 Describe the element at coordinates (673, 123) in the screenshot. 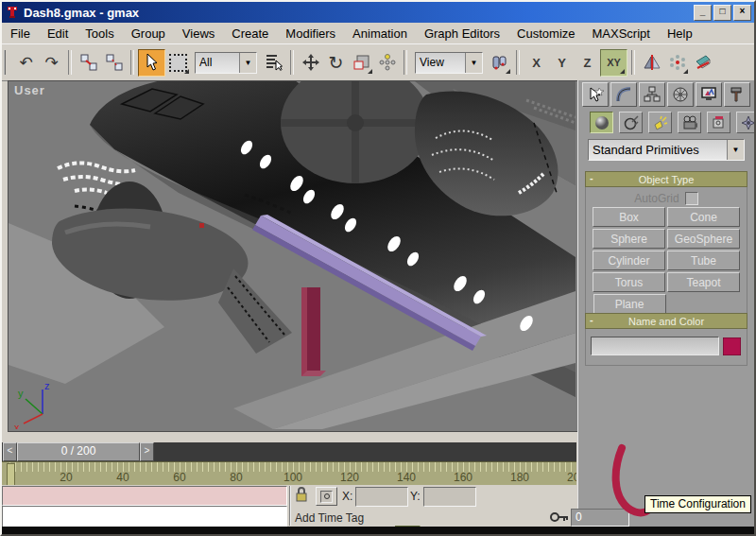

I see `create-categories` at that location.